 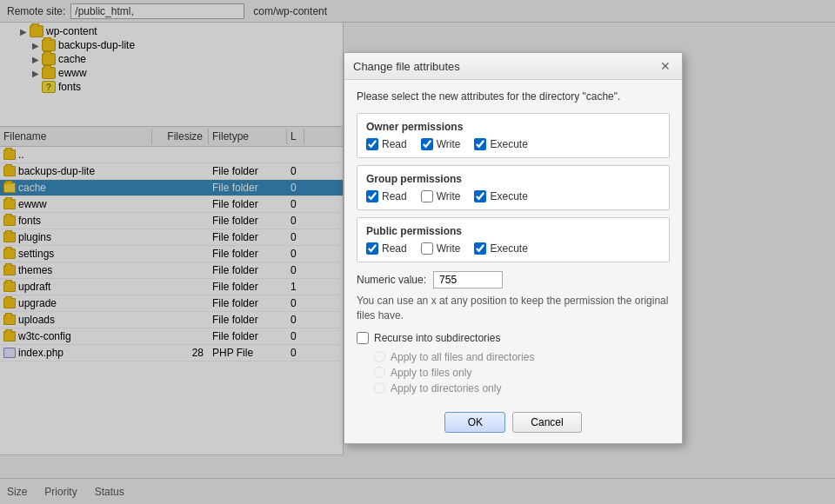 What do you see at coordinates (501, 249) in the screenshot?
I see `public-execute-checkbox: Execute` at bounding box center [501, 249].